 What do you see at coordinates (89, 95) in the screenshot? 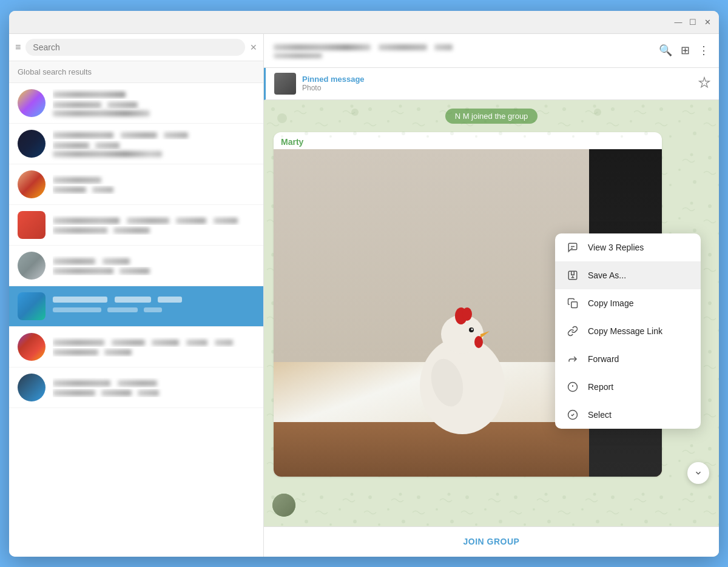
I see `blurred-name` at bounding box center [89, 95].